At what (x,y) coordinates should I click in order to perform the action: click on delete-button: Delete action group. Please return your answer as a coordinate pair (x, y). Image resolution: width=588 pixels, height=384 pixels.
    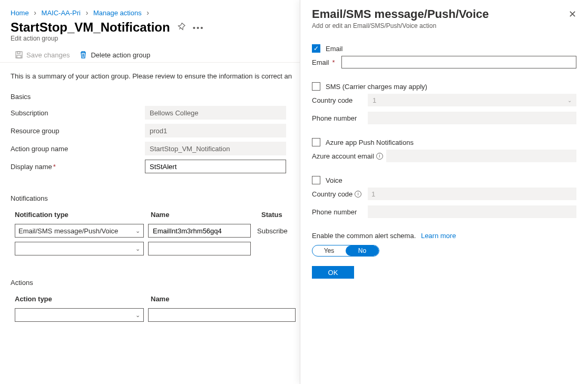
    Looking at the image, I should click on (115, 55).